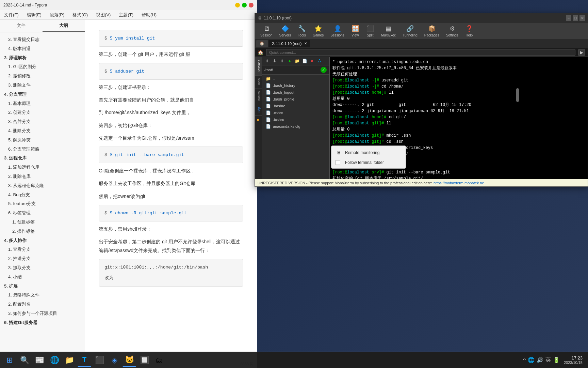 This screenshot has height=368, width=588. Describe the element at coordinates (42, 222) in the screenshot. I see `outline-item: 1. 创建标签` at that location.